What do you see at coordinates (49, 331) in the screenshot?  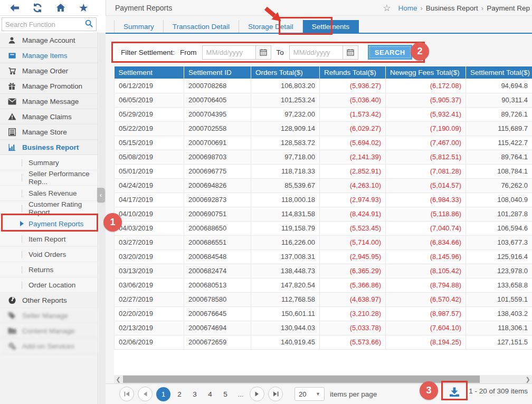 I see `sidebar-item-content-manage: Content Manage` at bounding box center [49, 331].